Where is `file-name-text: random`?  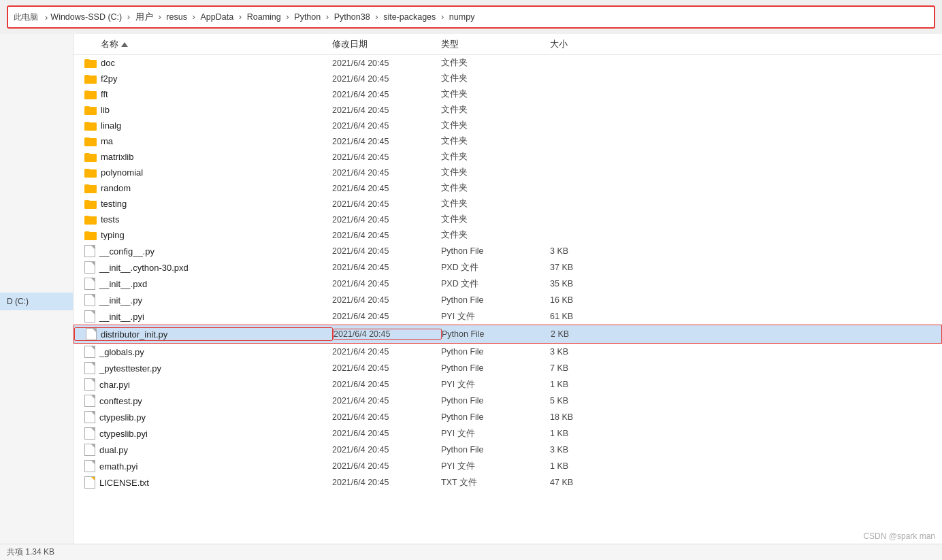 file-name-text: random is located at coordinates (116, 188).